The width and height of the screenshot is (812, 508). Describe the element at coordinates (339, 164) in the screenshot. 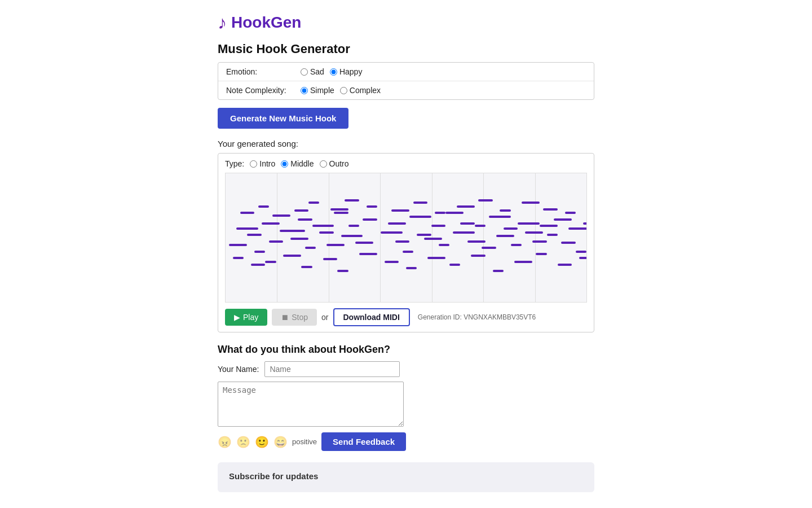

I see `type-outro-label: Outro` at that location.